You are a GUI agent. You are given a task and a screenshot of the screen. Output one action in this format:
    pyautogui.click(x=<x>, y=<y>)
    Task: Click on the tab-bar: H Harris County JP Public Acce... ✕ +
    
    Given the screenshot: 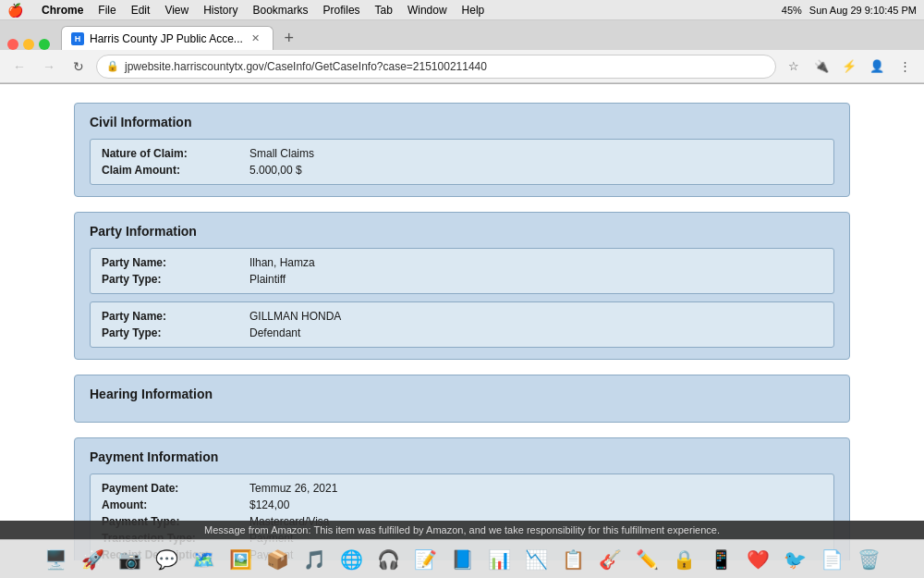 What is the action you would take?
    pyautogui.click(x=462, y=35)
    